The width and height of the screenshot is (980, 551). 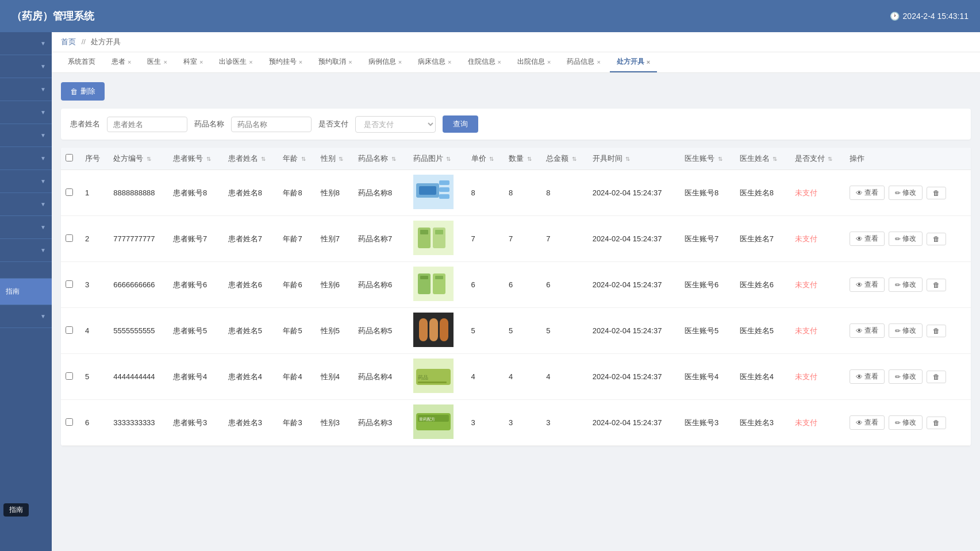 I want to click on sort-icon-total: ⇅, so click(x=574, y=159).